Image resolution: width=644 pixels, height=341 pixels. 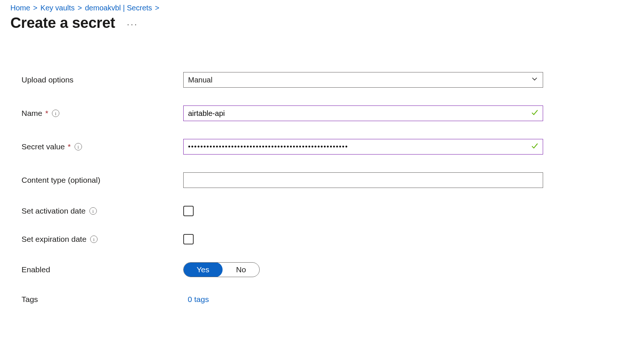 What do you see at coordinates (363, 113) in the screenshot?
I see `name-input` at bounding box center [363, 113].